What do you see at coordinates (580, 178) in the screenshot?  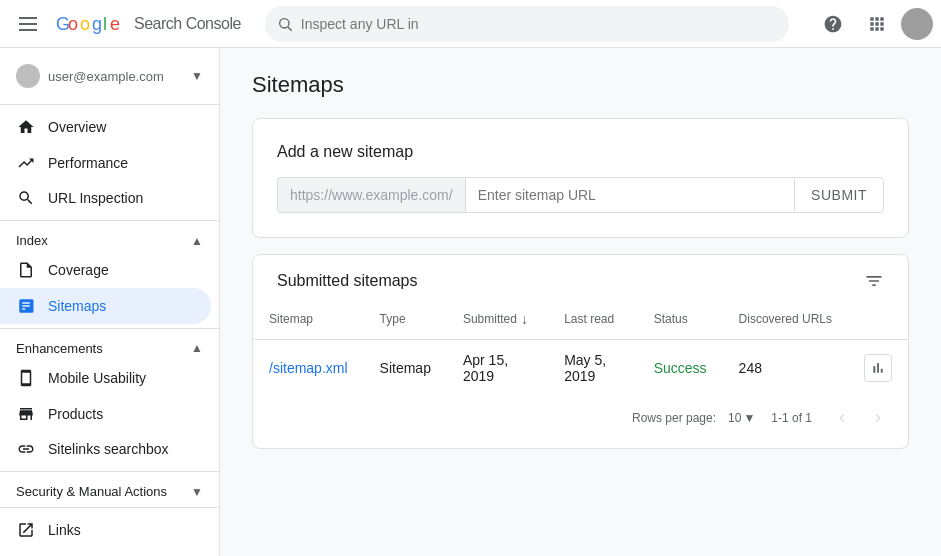 I see `add-sitemap-body: Add a new sitemap https://www.example.co…` at bounding box center [580, 178].